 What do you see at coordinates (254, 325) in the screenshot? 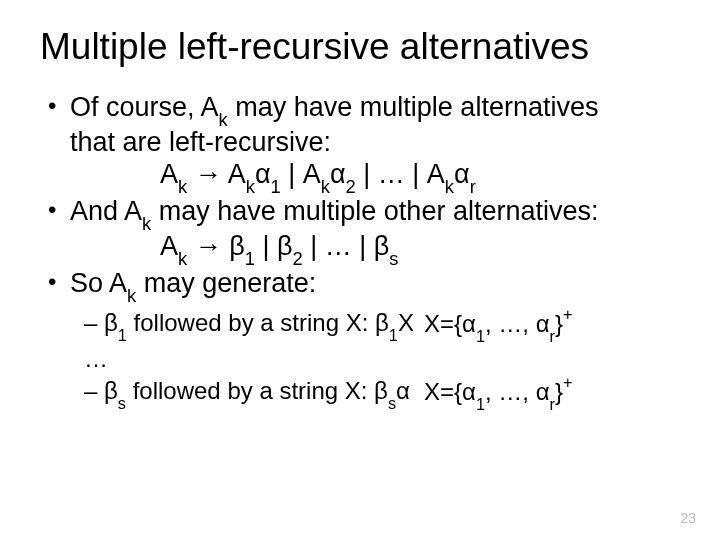
I see `dash-left: – β1 followed by a string X: β1X` at bounding box center [254, 325].